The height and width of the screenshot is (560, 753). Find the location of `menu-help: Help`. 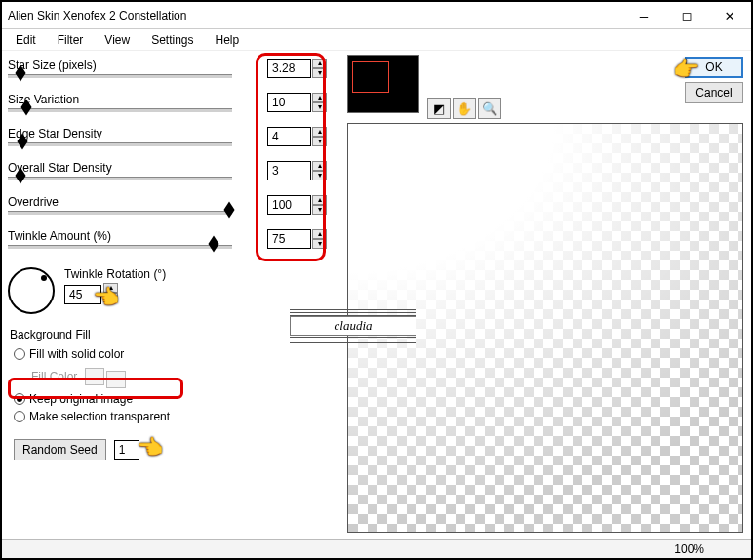

menu-help: Help is located at coordinates (228, 40).